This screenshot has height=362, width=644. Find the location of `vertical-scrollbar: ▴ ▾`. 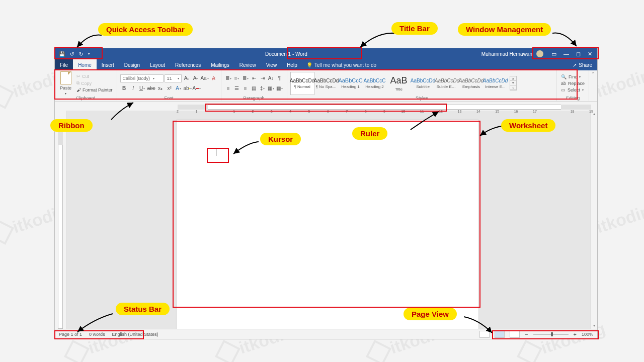

vertical-scrollbar: ▴ ▾ is located at coordinates (594, 220).